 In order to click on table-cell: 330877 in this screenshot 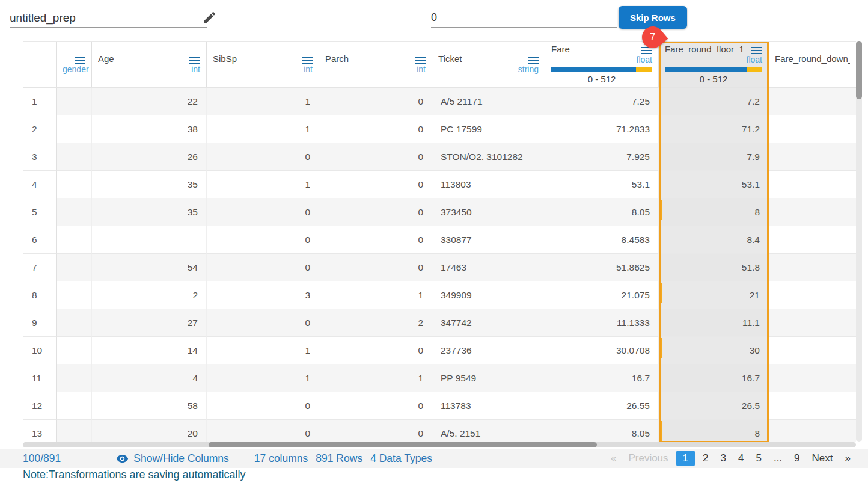, I will do `click(489, 240)`.